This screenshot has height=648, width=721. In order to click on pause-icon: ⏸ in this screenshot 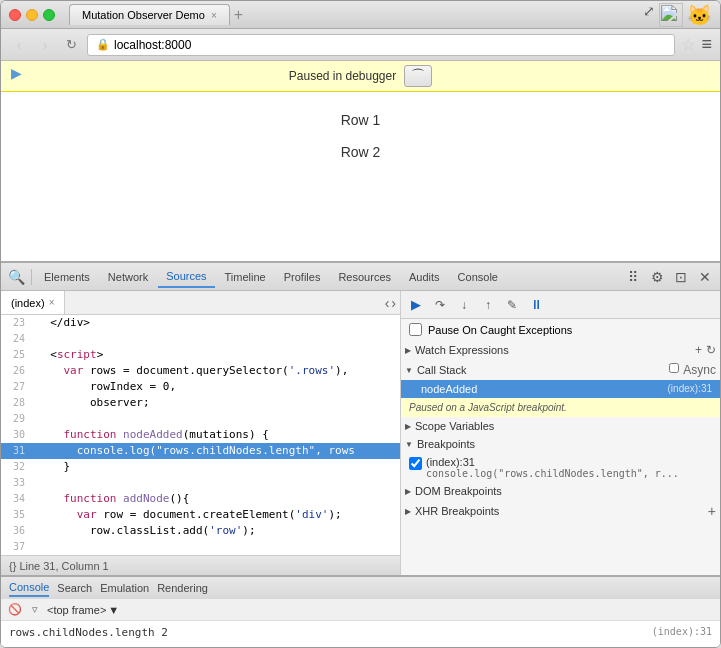, I will do `click(536, 304)`.